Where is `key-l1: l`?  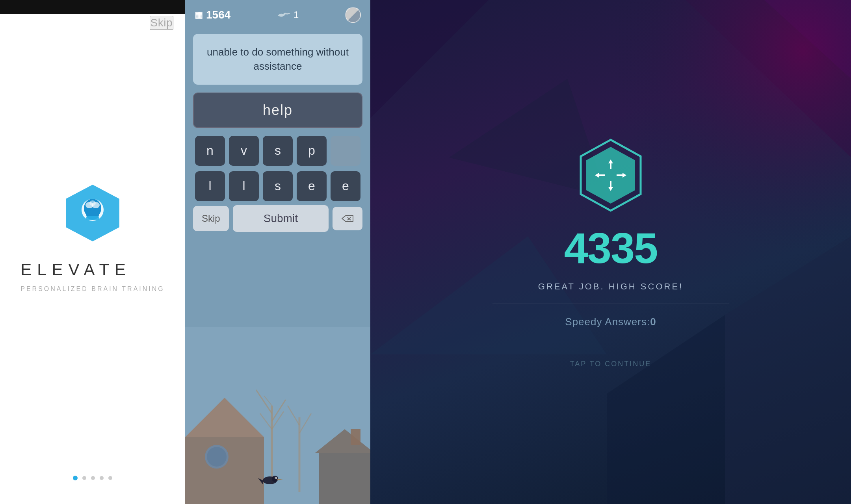
key-l1: l is located at coordinates (210, 186).